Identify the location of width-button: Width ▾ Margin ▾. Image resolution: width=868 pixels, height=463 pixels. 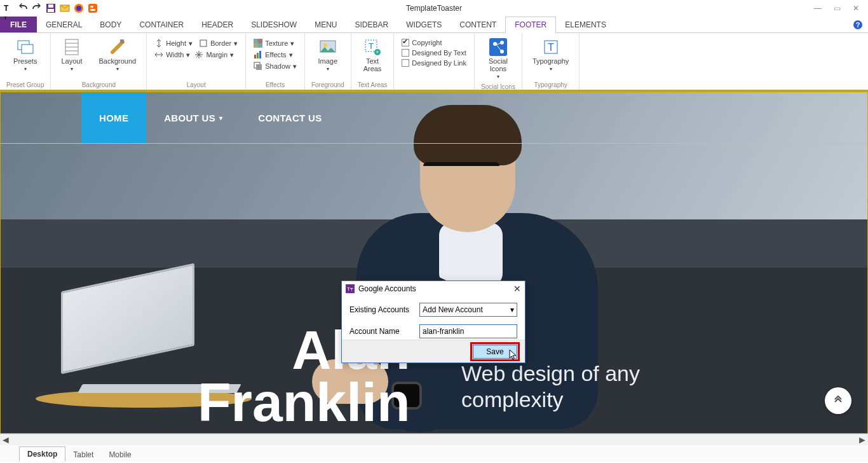
(196, 55).